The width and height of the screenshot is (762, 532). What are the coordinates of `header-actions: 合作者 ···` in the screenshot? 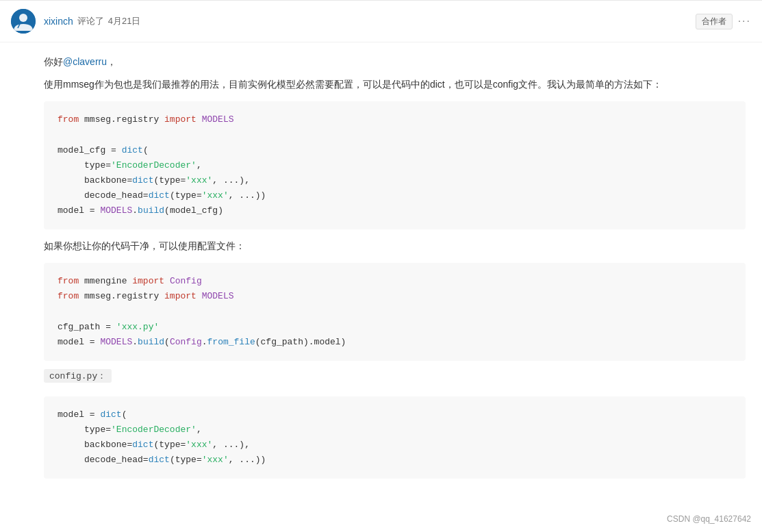 It's located at (723, 22).